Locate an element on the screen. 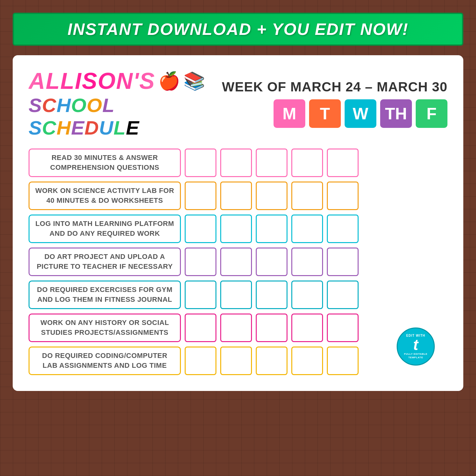 Image resolution: width=476 pixels, height=476 pixels. banner-text: INSTANT DOWNLOAD + YOU EDIT NOW! is located at coordinates (238, 29).